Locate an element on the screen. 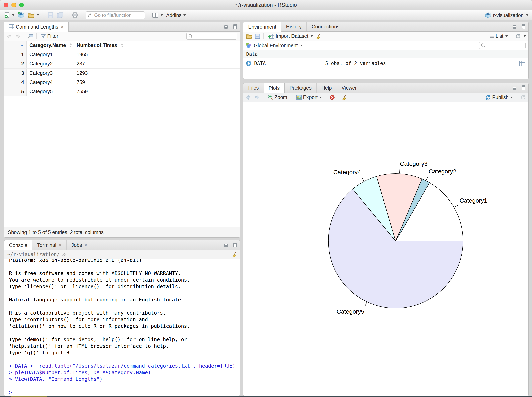 The height and width of the screenshot is (397, 532). refresh-icon is located at coordinates (518, 36).